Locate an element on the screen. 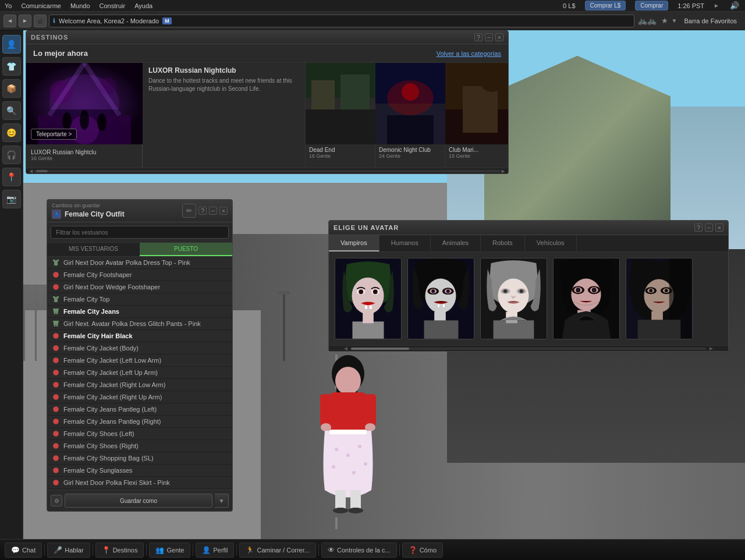 The width and height of the screenshot is (745, 560). apariencia-item-3: Female City Top is located at coordinates (140, 299).